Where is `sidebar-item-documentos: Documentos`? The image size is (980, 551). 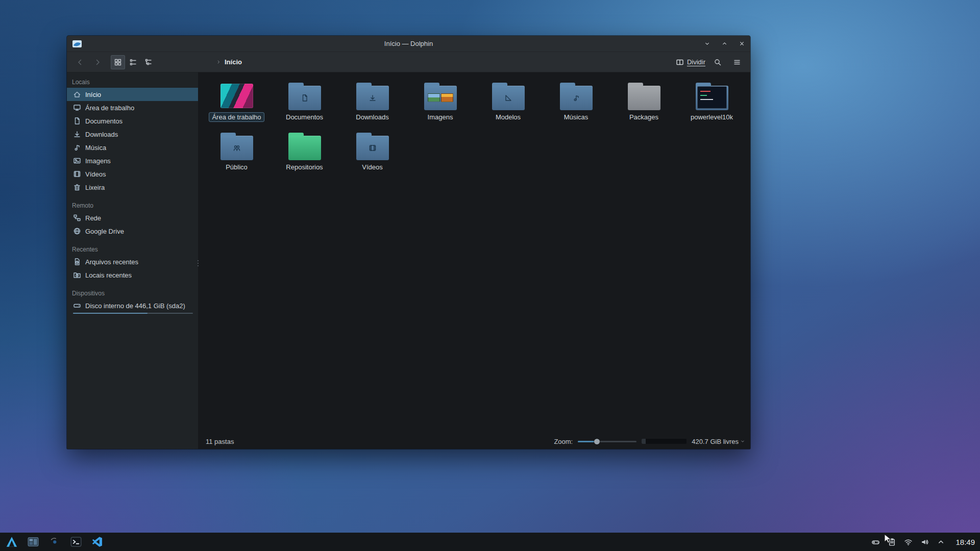 sidebar-item-documentos: Documentos is located at coordinates (133, 121).